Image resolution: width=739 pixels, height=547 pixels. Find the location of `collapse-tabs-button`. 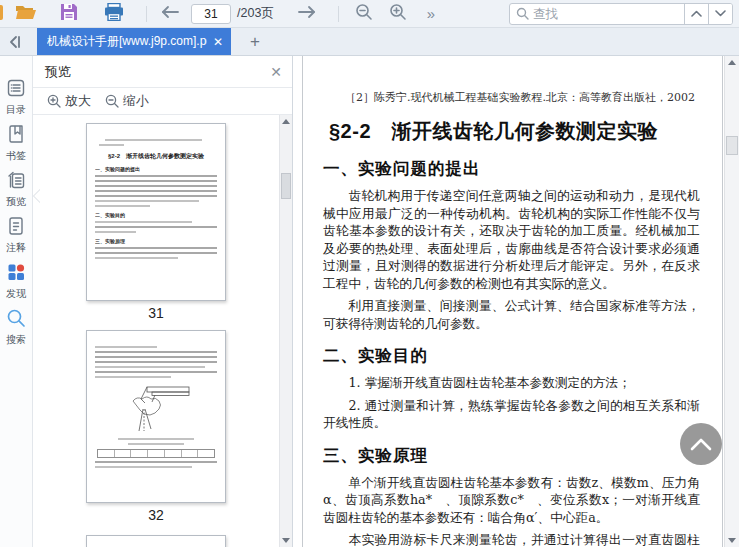

collapse-tabs-button is located at coordinates (15, 42).